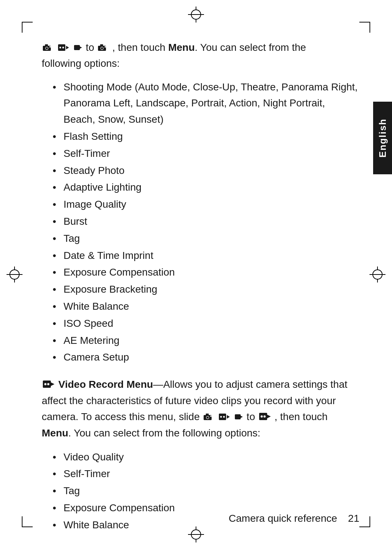 This screenshot has width=392, height=549. What do you see at coordinates (181, 47) in the screenshot?
I see `intro-menu-label: Menu` at bounding box center [181, 47].